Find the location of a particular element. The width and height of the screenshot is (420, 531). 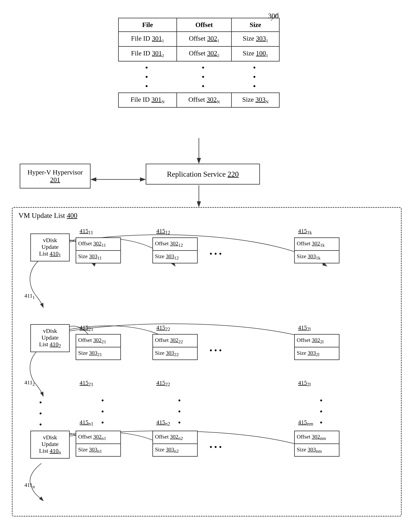

entry-label-415-n2-top: 415n2 is located at coordinates (163, 423).